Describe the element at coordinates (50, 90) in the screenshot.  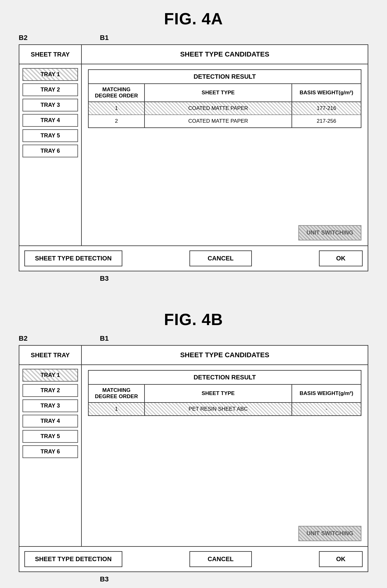
I see `fig4a-tray-2: TRAY 2` at that location.